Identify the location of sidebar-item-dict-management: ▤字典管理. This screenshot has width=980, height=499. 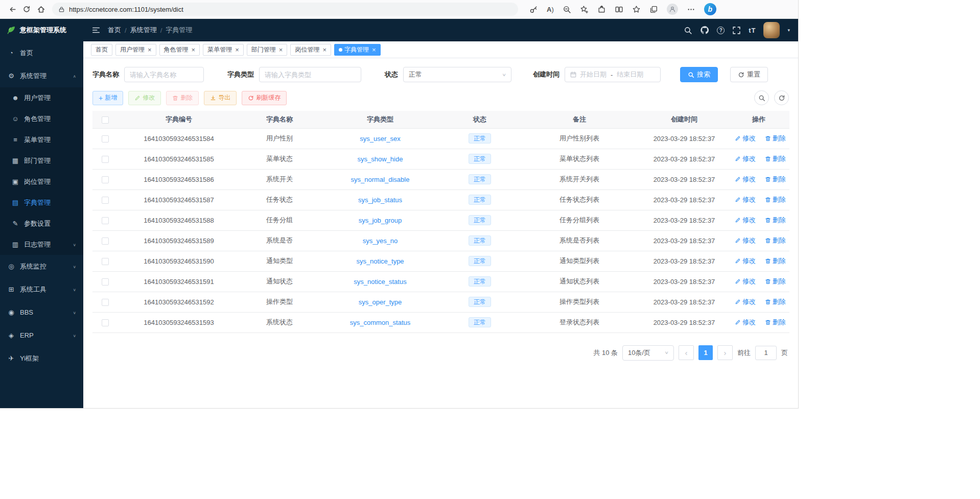
(42, 202).